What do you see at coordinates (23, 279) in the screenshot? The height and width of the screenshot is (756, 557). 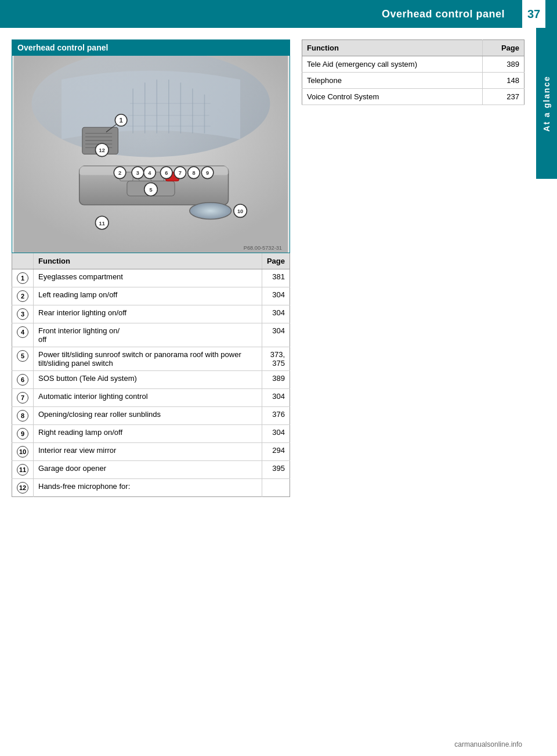 I see `row-number: 1` at bounding box center [23, 279].